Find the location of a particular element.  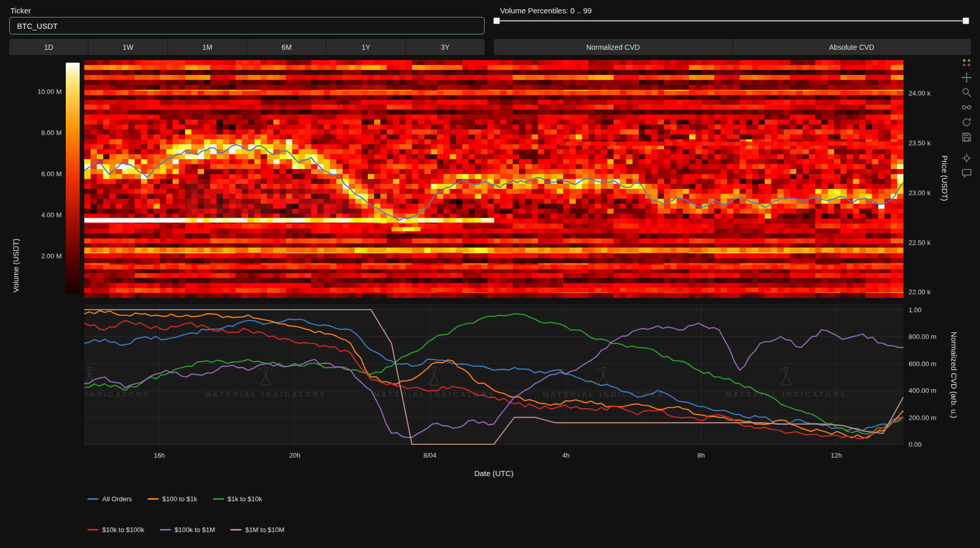

legend-item-100k-to-1m: $100k to $1M is located at coordinates (188, 530).